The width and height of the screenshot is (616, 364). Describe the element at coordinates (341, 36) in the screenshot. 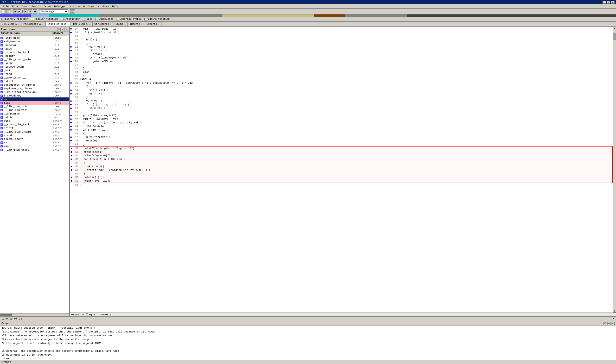

I see `code-line: 19 {` at that location.